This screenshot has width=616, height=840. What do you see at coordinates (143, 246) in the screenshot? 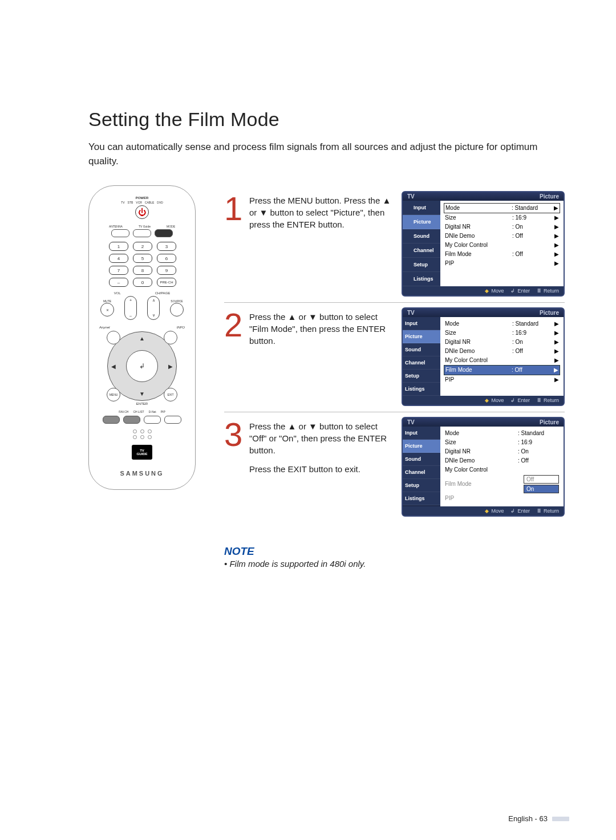
I see `num-2: 2` at bounding box center [143, 246].